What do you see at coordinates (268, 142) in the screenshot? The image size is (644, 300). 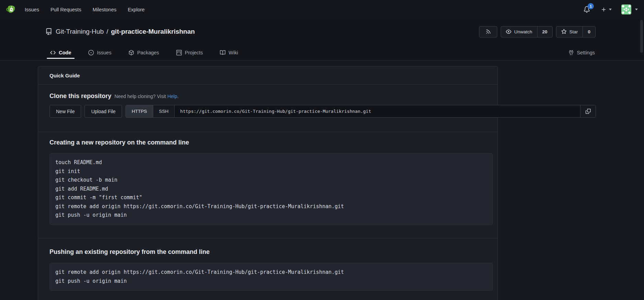 I see `create-repo-heading: Creating a new repository on the command…` at bounding box center [268, 142].